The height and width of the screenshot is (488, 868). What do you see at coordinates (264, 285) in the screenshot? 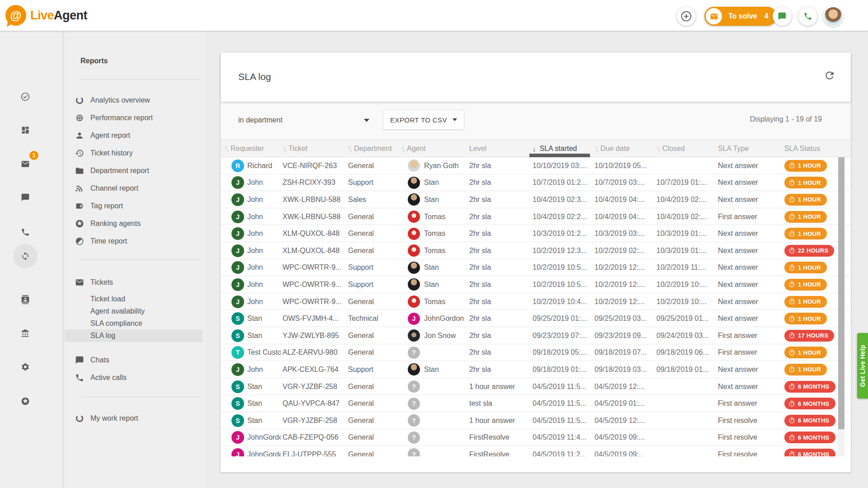
I see `requester-name: John` at bounding box center [264, 285].